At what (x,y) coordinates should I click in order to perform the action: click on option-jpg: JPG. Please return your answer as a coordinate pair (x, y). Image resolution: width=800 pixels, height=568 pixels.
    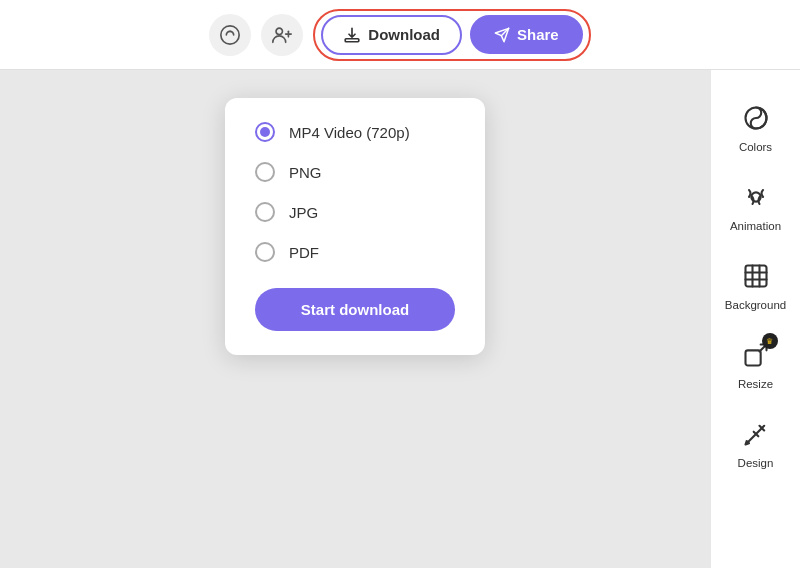
    Looking at the image, I should click on (355, 212).